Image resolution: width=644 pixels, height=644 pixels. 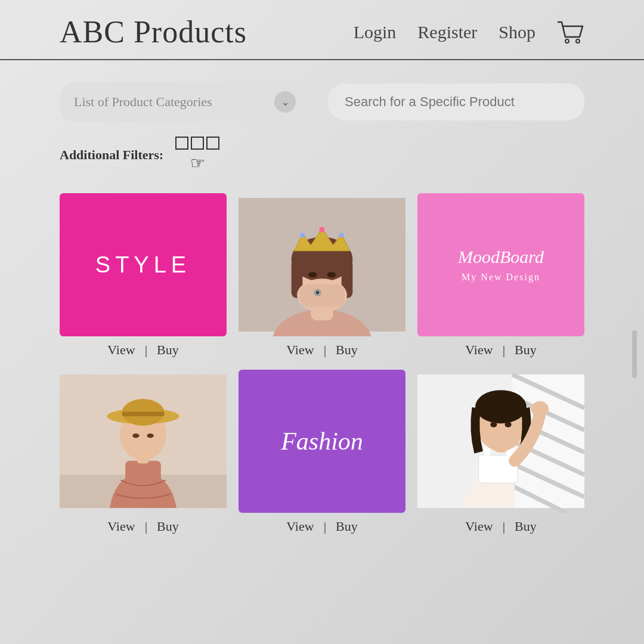 What do you see at coordinates (517, 32) in the screenshot?
I see `shop-link: Shop` at bounding box center [517, 32].